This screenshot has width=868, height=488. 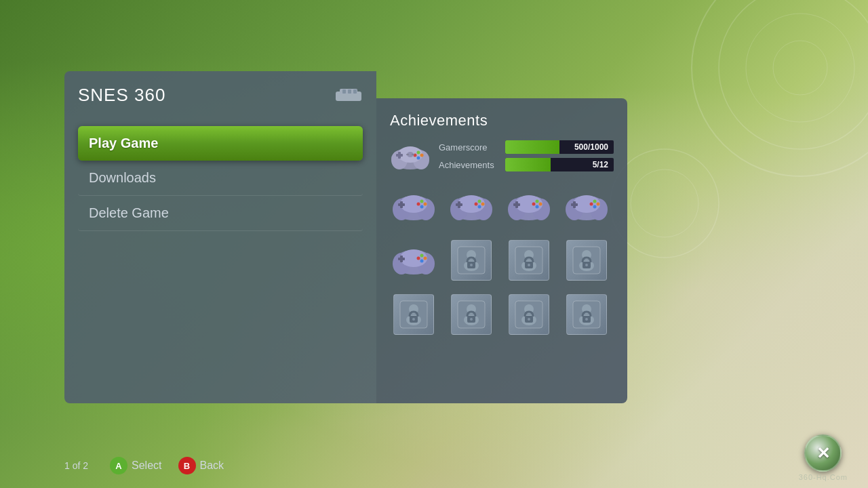 I want to click on achievements-bar: 5/12, so click(x=559, y=165).